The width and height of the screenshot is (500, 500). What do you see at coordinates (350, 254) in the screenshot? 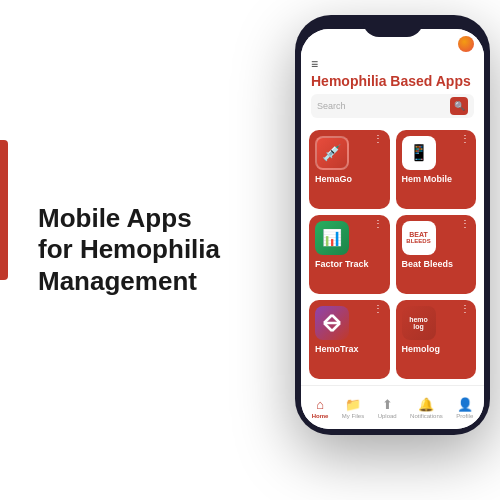
I see `app-card-factortrack: ⋮ 📊 Factor Track` at bounding box center [350, 254].